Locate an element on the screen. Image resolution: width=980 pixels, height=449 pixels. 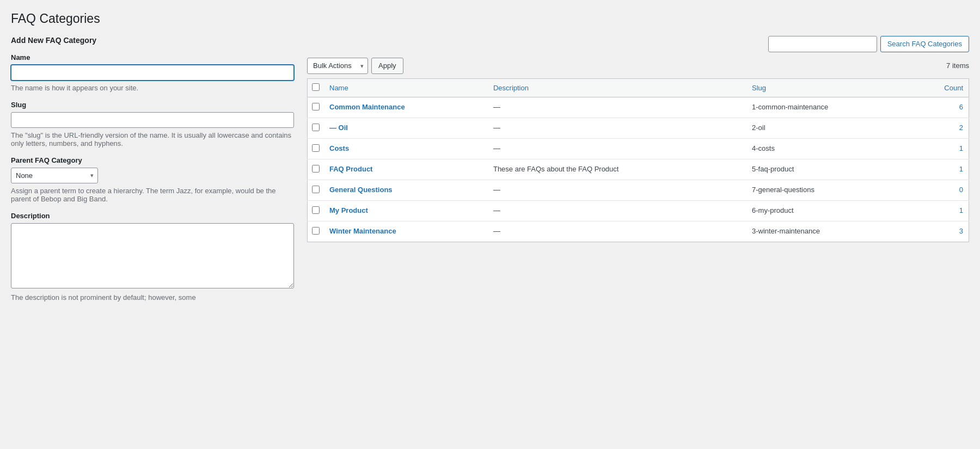
row-name-link: General Questions is located at coordinates (361, 189).